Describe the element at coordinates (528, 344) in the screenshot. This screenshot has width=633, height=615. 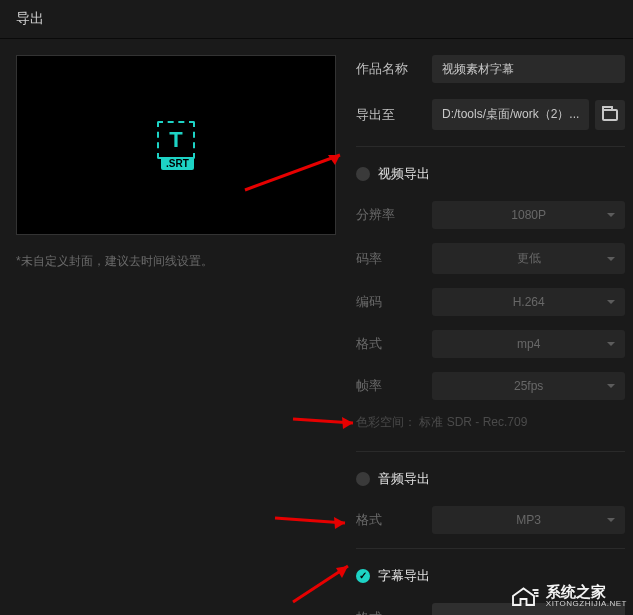
I see `video-format-value: mp4` at that location.